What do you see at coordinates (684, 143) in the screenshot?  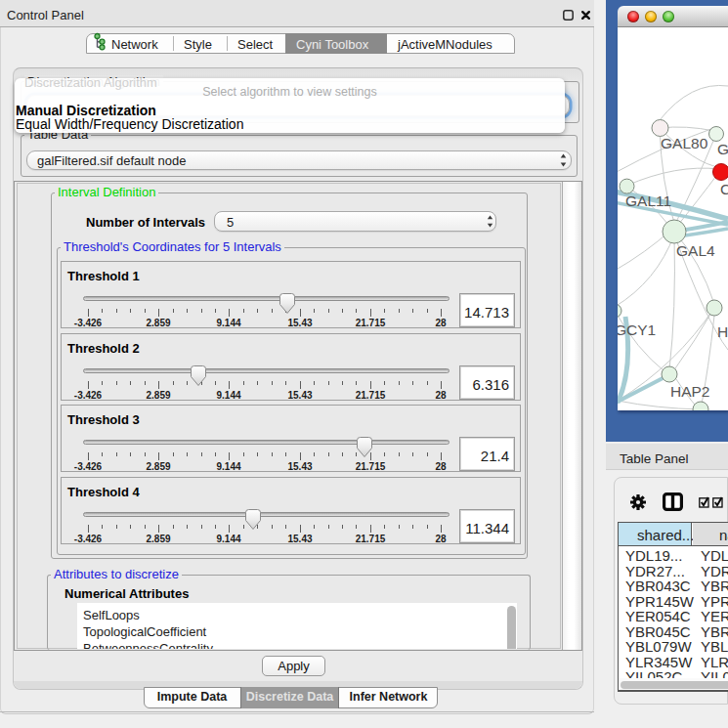 I see `svg-text: GAL80` at bounding box center [684, 143].